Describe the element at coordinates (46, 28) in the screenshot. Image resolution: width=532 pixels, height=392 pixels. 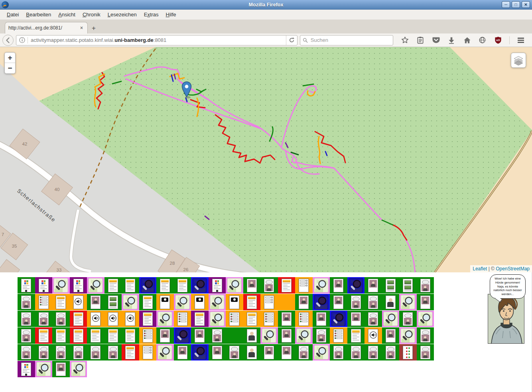
I see `browser-tab: http://activi...erg.de:8081/ ×` at that location.